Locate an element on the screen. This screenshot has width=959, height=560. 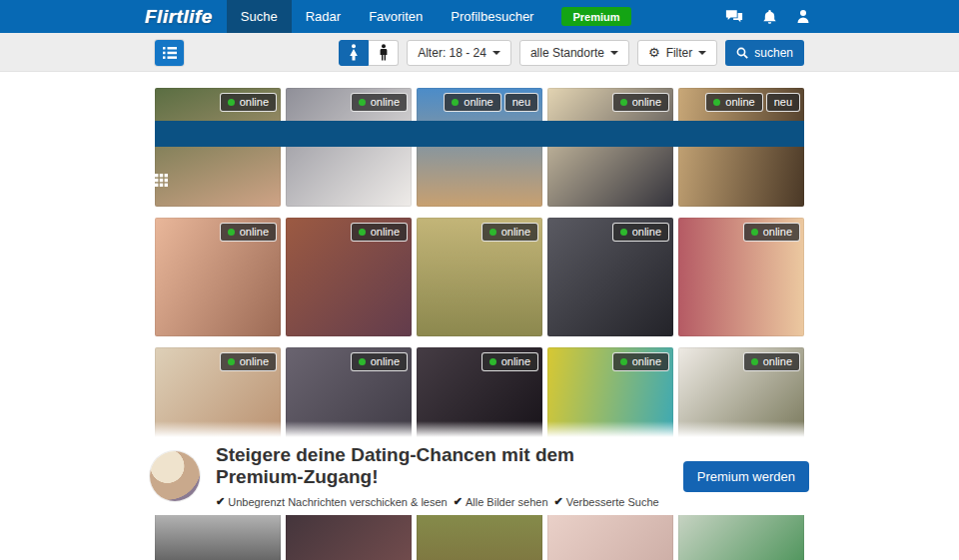
app-logo: Flirtlife is located at coordinates (186, 17).